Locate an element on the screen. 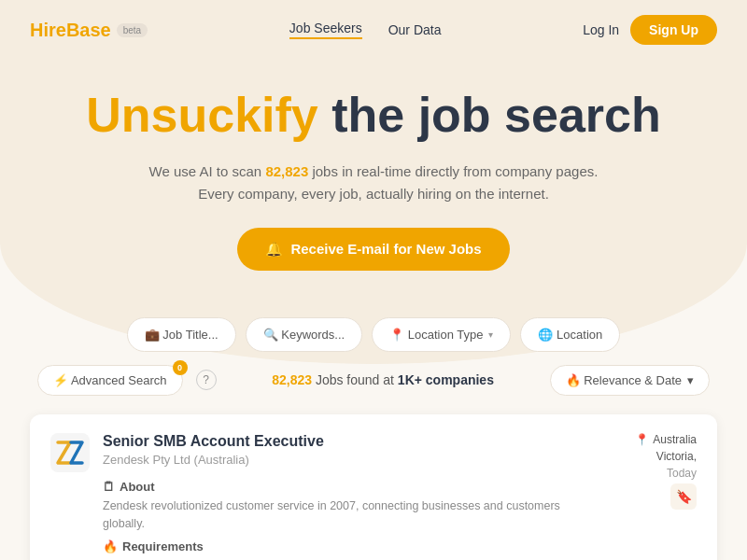 The image size is (747, 560). about-icon: 🗒 is located at coordinates (108, 487).